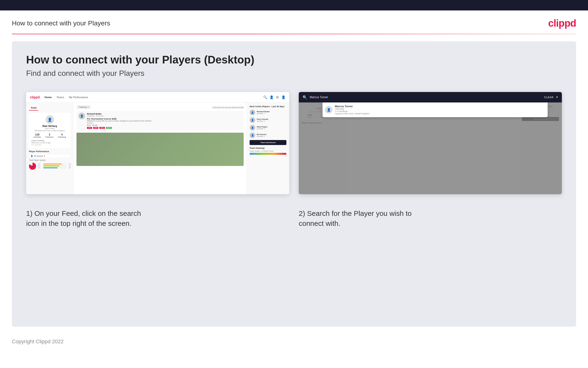 The width and height of the screenshot is (588, 368). I want to click on center-feed-1: Following ▾ Control who can see your act…, so click(160, 148).